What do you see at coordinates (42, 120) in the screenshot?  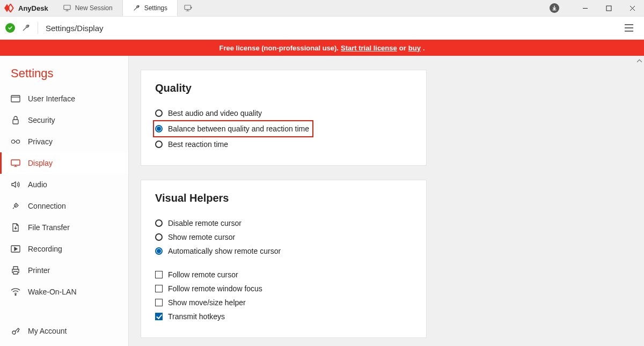 I see `sidebar-item-label: Security` at bounding box center [42, 120].